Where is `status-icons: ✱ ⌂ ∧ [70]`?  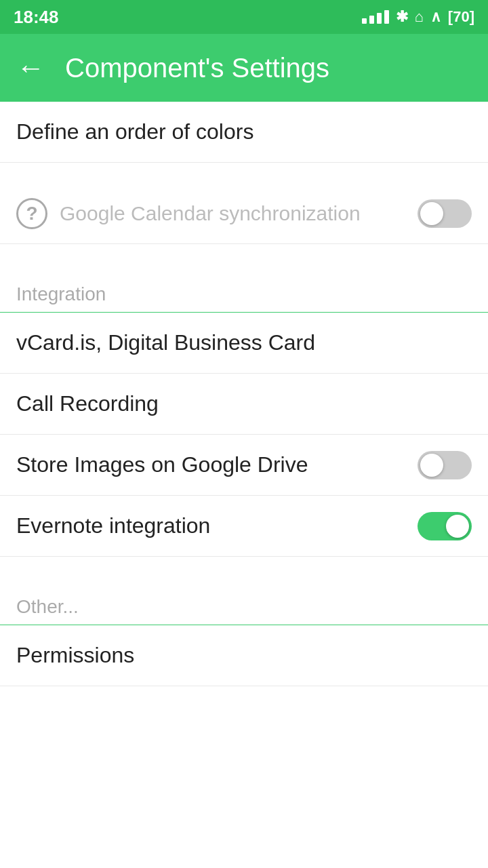
status-icons: ✱ ⌂ ∧ [70] is located at coordinates (418, 17).